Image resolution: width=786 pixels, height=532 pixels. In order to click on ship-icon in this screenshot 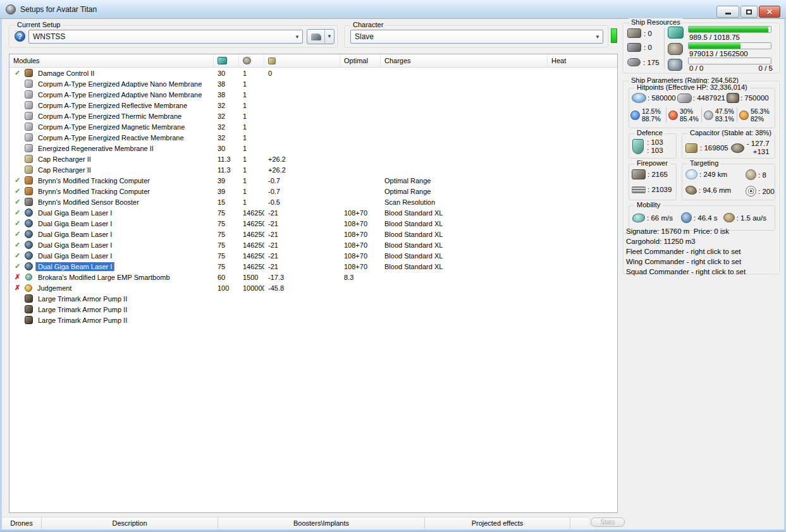, I will do `click(316, 37)`.